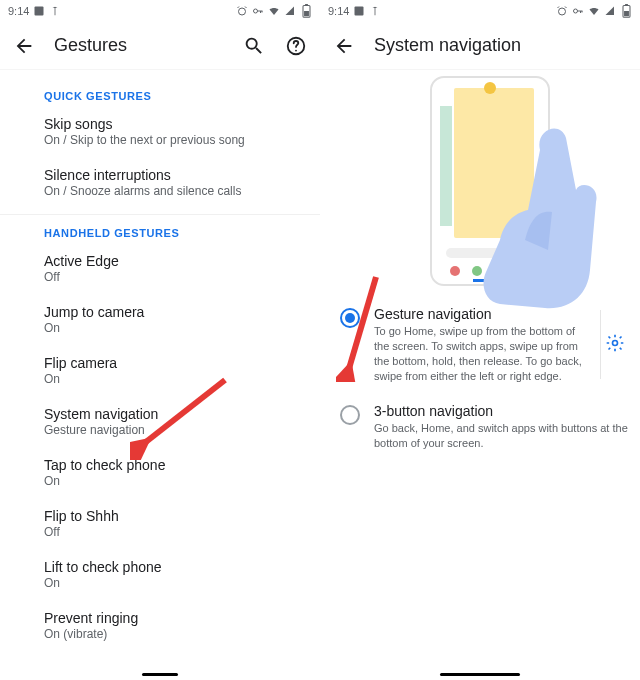  What do you see at coordinates (160, 124) in the screenshot?
I see `item-title: Skip songs` at bounding box center [160, 124].